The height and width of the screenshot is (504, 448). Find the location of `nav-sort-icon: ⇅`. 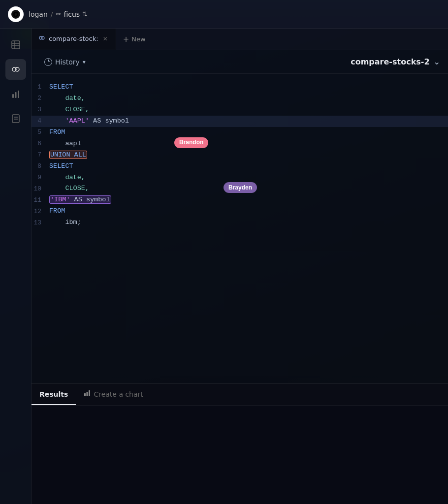

nav-sort-icon: ⇅ is located at coordinates (85, 14).